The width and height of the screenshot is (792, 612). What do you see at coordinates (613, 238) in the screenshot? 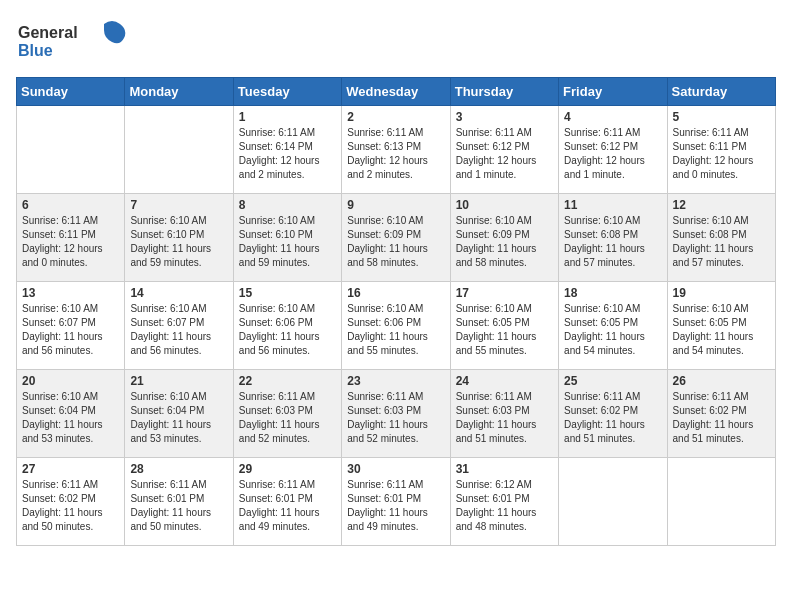
I see `calendar-cell: 11Sunrise: 6:10 AMSunset: 6:08 PMDayligh…` at bounding box center [613, 238].